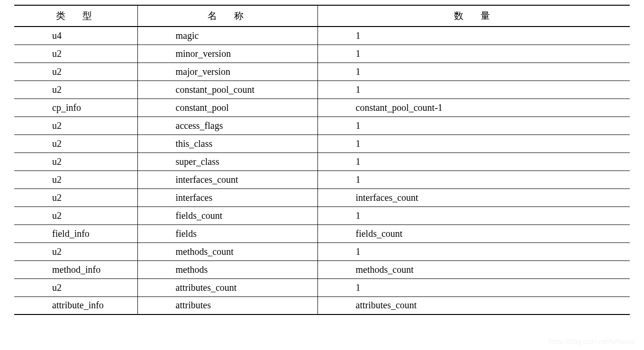  Describe the element at coordinates (322, 287) in the screenshot. I see `table-row: u2 attributes_count 1` at that location.